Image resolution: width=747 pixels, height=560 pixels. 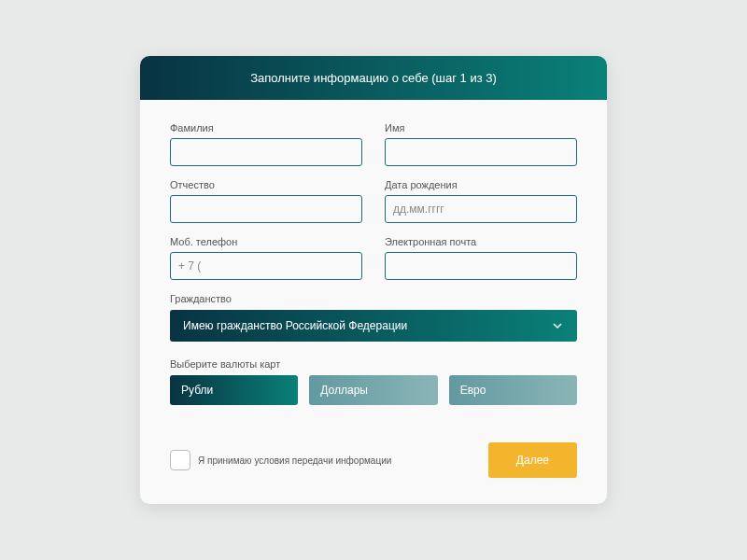 I want to click on citizenship-selected: Имею гражданство Российской Федерации, so click(x=295, y=326).